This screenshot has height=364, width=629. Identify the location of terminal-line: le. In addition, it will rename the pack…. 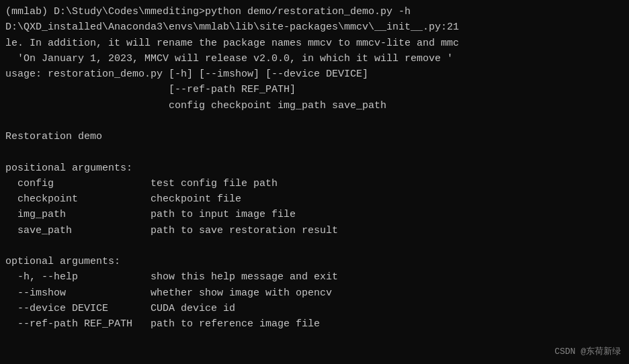
(314, 43).